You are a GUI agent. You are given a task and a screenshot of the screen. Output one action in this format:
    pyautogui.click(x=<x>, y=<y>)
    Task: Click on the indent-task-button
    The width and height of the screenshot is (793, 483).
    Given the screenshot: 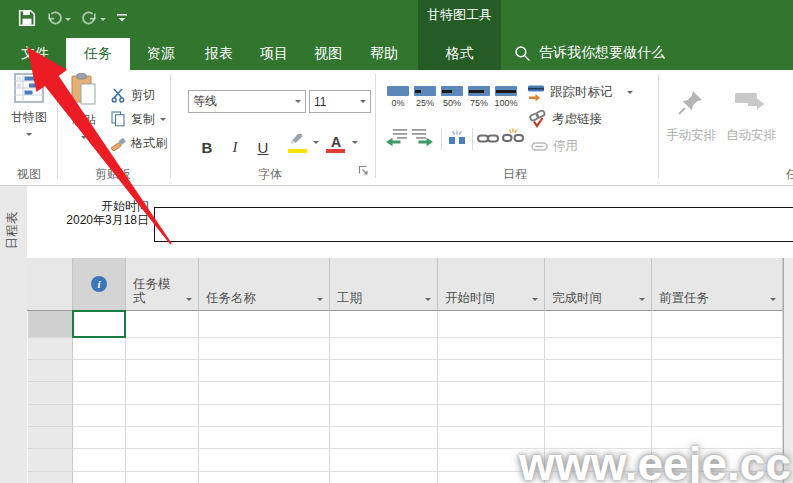 What is the action you would take?
    pyautogui.click(x=422, y=138)
    